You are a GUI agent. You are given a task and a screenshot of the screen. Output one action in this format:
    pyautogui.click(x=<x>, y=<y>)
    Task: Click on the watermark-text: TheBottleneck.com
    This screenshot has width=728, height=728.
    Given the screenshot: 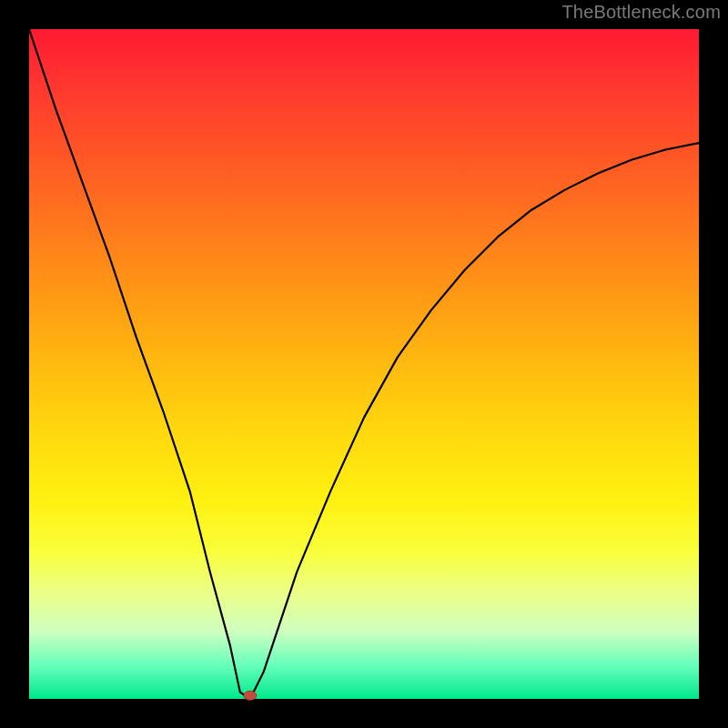 What is the action you would take?
    pyautogui.click(x=641, y=13)
    